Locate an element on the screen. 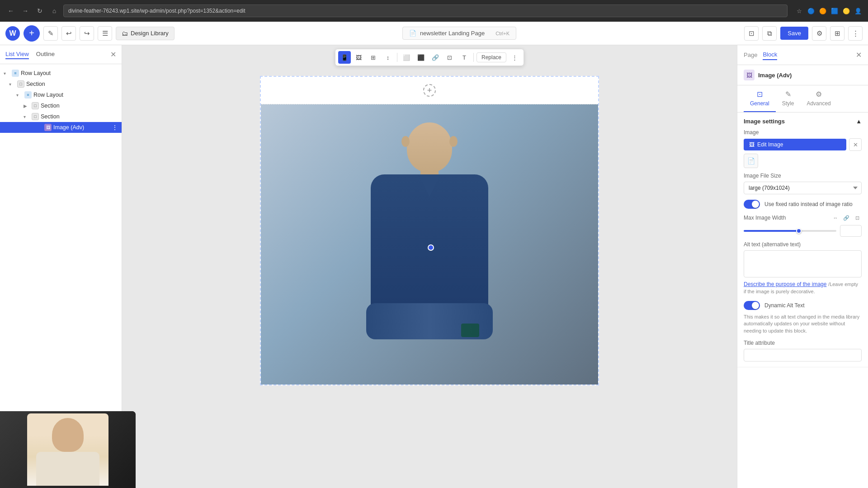 The image size is (868, 488). fixed-ratio-row: Use fixed ratio instead of image ratio is located at coordinates (803, 204).